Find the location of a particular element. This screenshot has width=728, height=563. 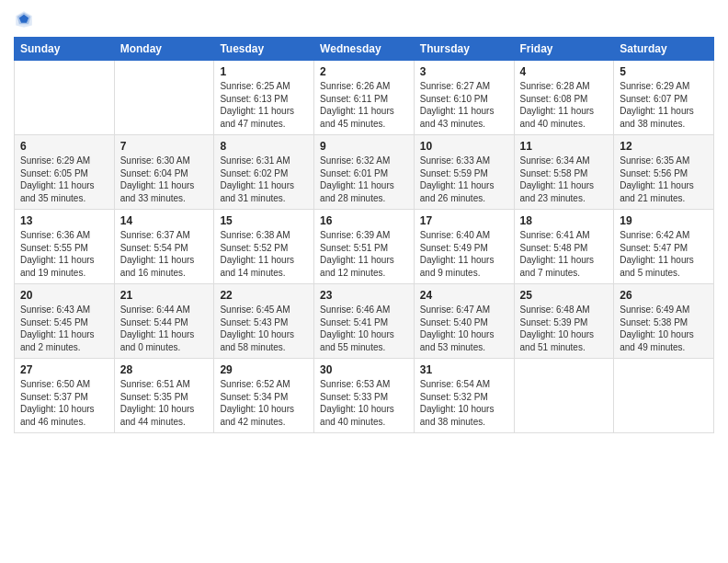

day-cell: 17Sunrise: 6:40 AM Sunset: 5:49 PM Dayli… is located at coordinates (463, 247).